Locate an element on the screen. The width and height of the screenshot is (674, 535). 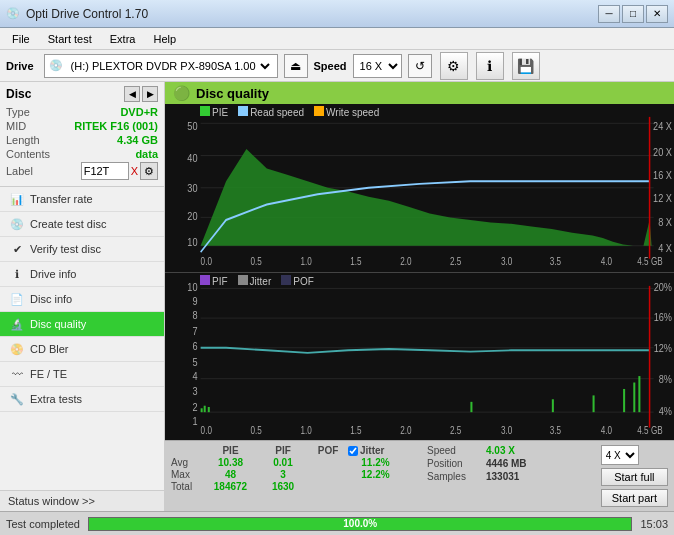
disc-mid-label: MID is located at coordinates (16, 126).